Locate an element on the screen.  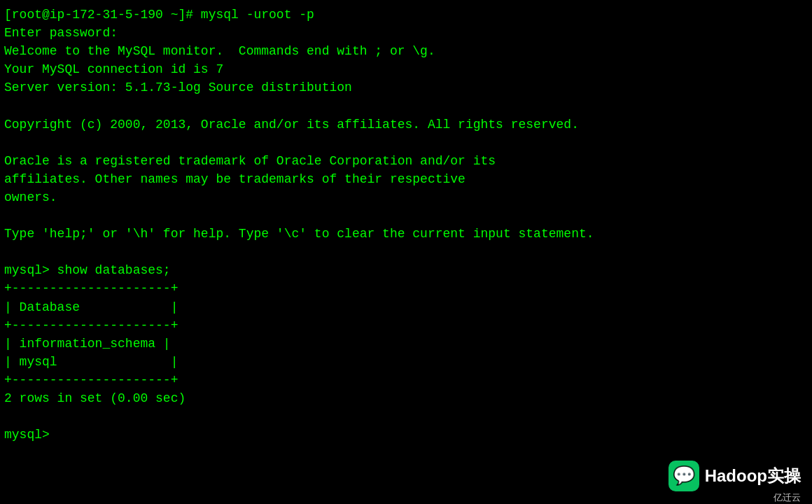
terminal-line: affiliates. Other names may be trademark… is located at coordinates (406, 179).